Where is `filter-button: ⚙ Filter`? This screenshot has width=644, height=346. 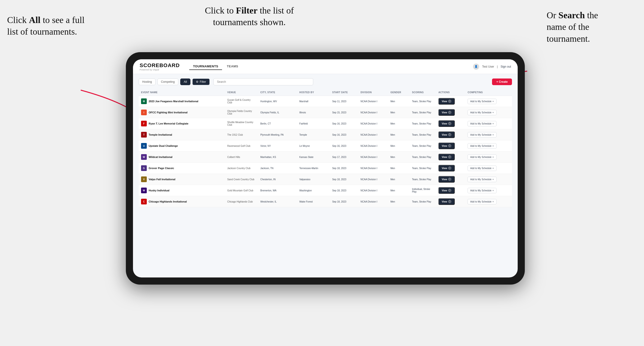
filter-button: ⚙ Filter is located at coordinates (201, 82).